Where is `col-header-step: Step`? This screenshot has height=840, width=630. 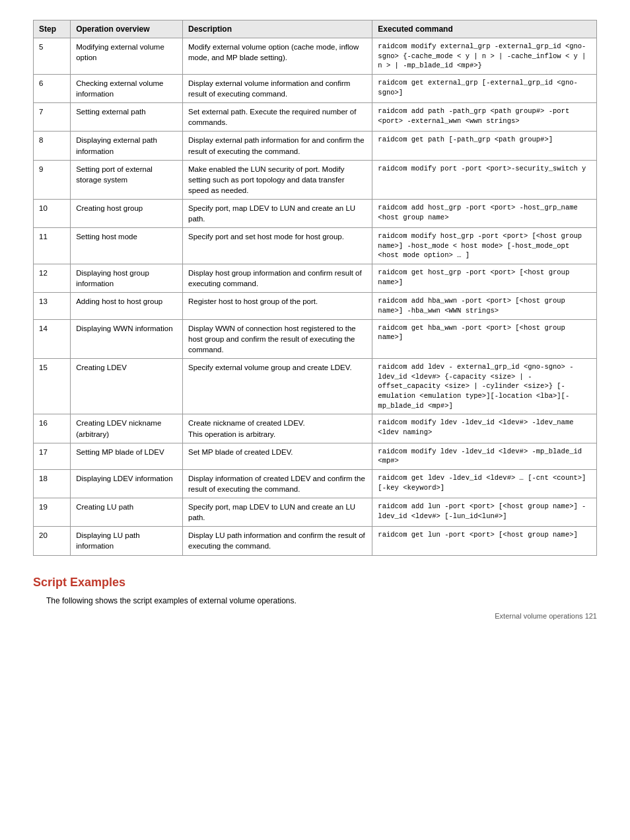 col-header-step: Step is located at coordinates (52, 29).